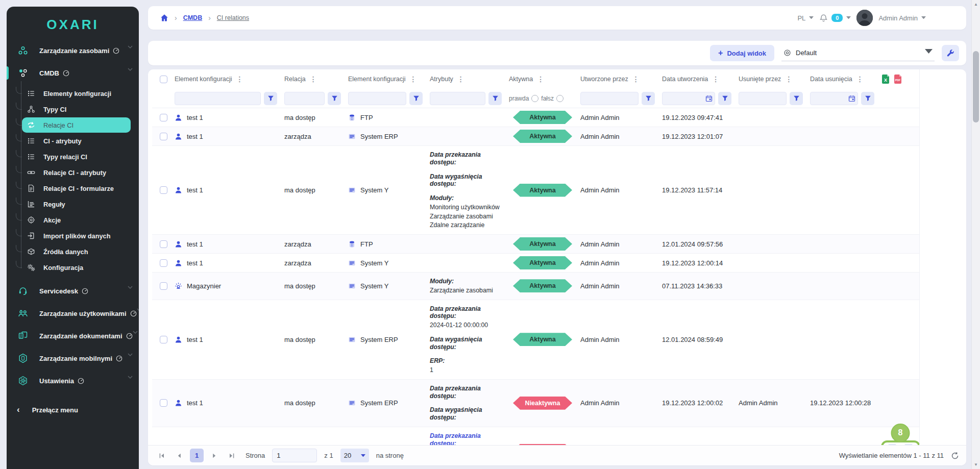  What do you see at coordinates (72, 51) in the screenshot?
I see `sidebar-item-zarzadzanie-zasobami: Zarządzanie zasobami` at bounding box center [72, 51].